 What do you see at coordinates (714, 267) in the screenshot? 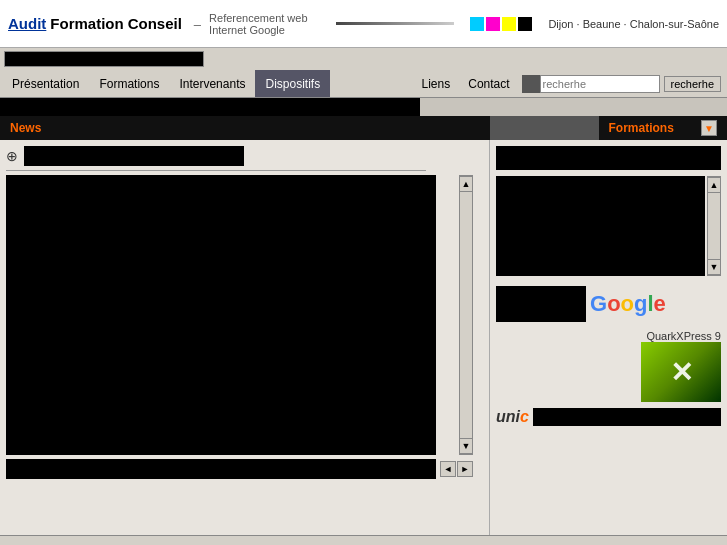
I see `formations-scroll-down: ▼` at bounding box center [714, 267].